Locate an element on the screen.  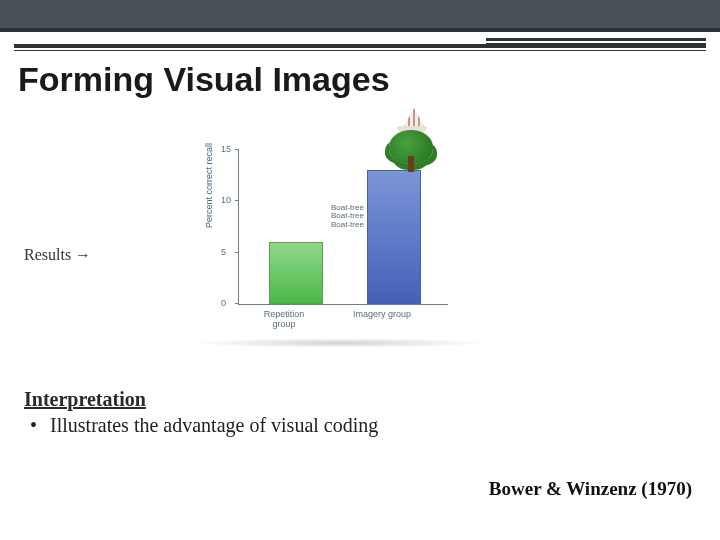
ytick-5: 5 is located at coordinates (224, 252).